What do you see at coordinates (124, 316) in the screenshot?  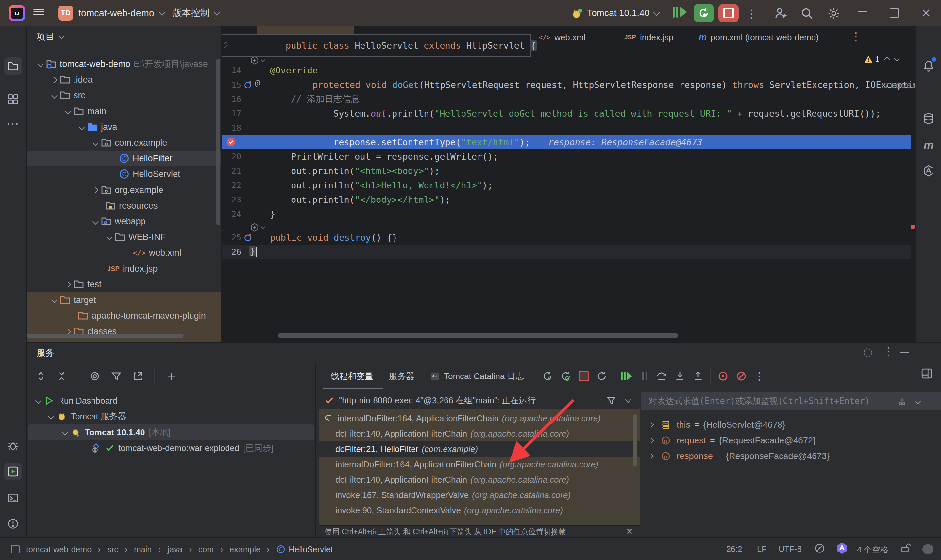 I see `tree-item: apache-tomcat-maven-plugin` at bounding box center [124, 316].